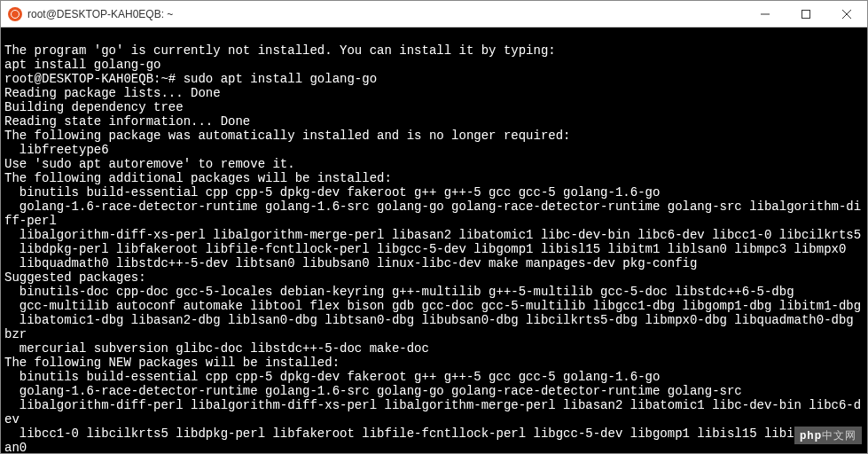 This screenshot has height=454, width=868. I want to click on terminal-line: Building dependency tree, so click(94, 107).